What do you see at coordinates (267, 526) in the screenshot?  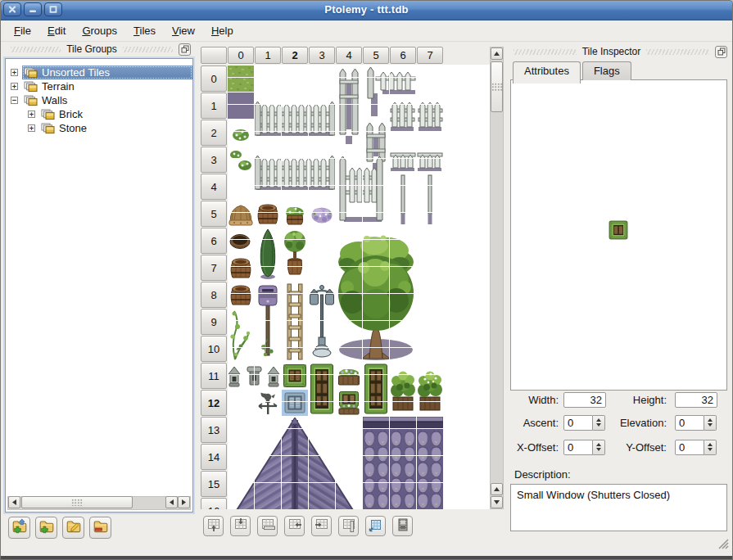 I see `row-delete-button` at bounding box center [267, 526].